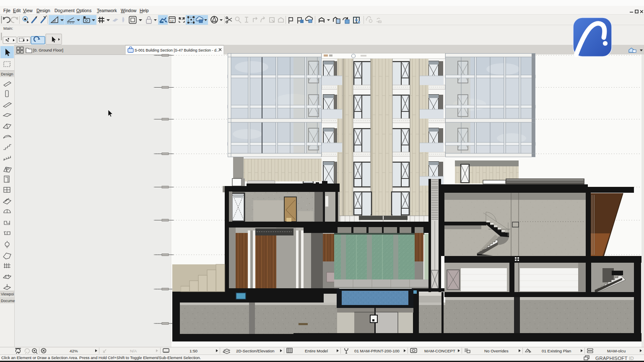 This screenshot has height=362, width=644. Describe the element at coordinates (74, 351) in the screenshot. I see `svg-text: 42%` at that location.